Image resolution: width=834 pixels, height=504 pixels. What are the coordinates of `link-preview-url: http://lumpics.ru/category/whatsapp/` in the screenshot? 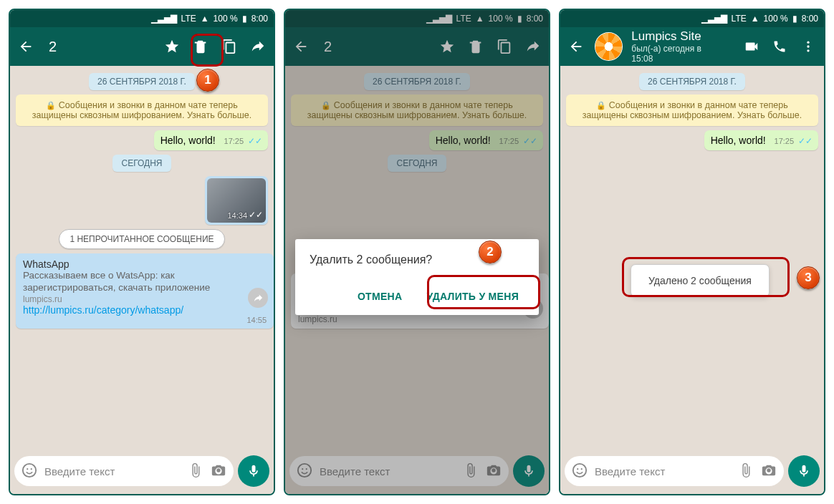 It's located at (145, 310).